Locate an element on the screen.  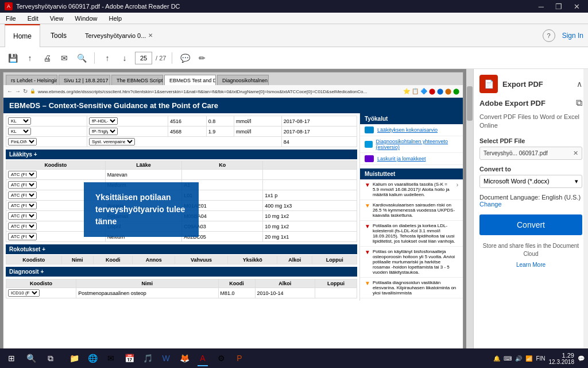
close-btn: ✕ is located at coordinates (577, 7).